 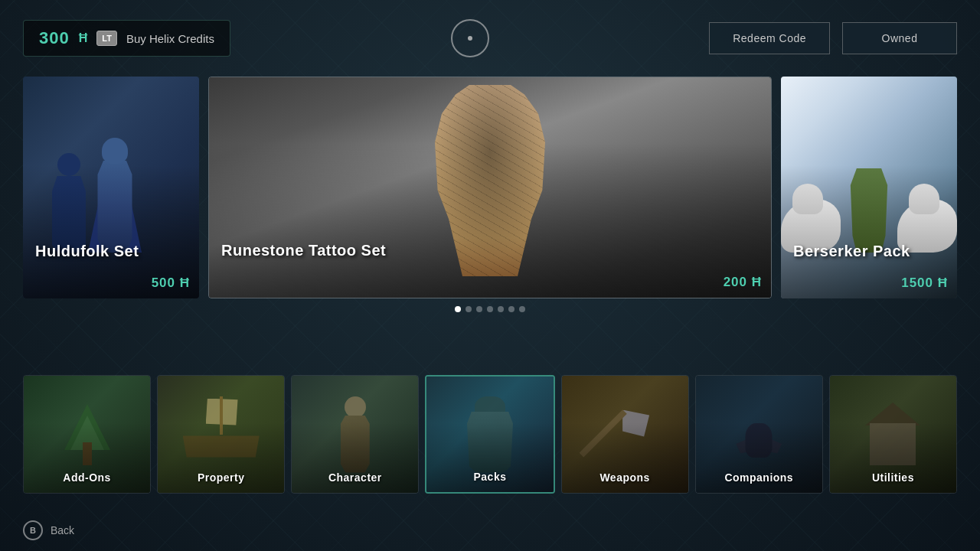 What do you see at coordinates (171, 283) in the screenshot?
I see `card-huldufolk-price: 500 Ħ` at bounding box center [171, 283].